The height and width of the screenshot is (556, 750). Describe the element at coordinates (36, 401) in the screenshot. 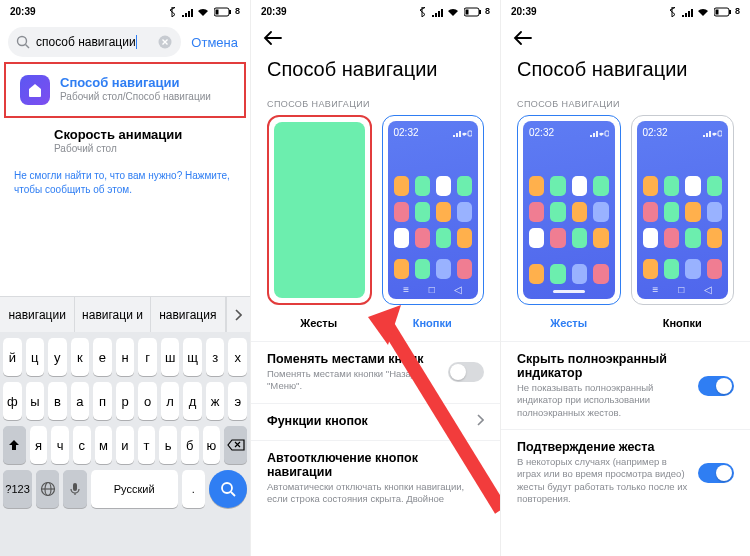

I see `key-ы: ы` at that location.